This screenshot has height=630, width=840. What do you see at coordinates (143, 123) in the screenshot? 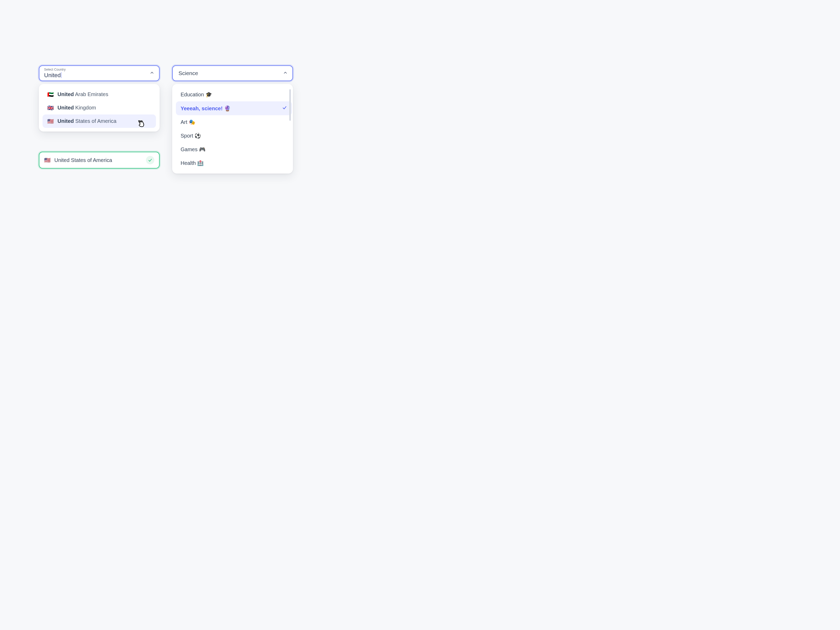
I see `pointer-cursor-icon` at bounding box center [143, 123].